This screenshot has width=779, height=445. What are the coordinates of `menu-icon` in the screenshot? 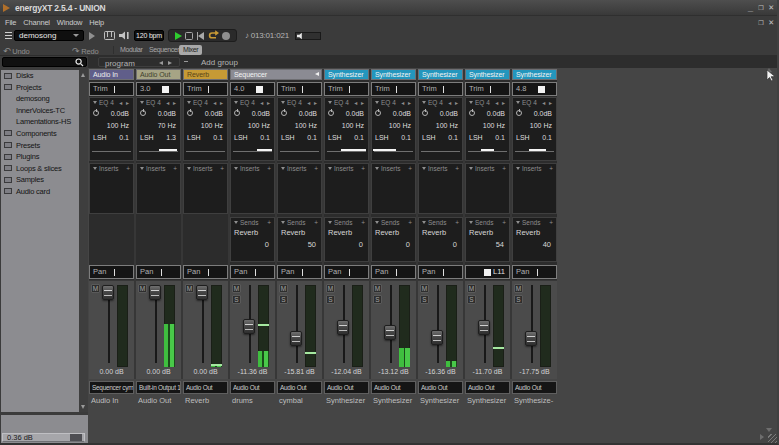 It's located at (8, 36).